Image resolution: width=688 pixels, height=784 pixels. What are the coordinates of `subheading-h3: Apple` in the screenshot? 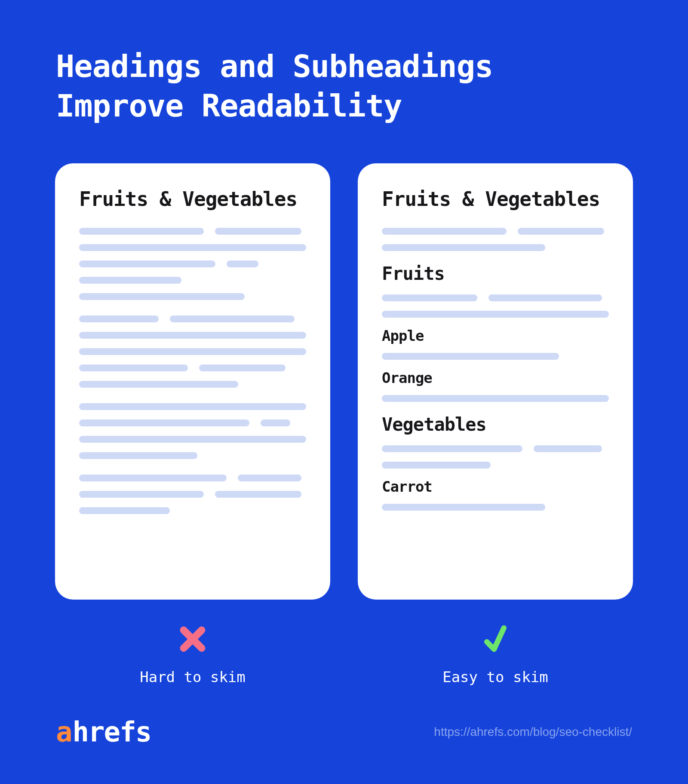 It's located at (495, 336).